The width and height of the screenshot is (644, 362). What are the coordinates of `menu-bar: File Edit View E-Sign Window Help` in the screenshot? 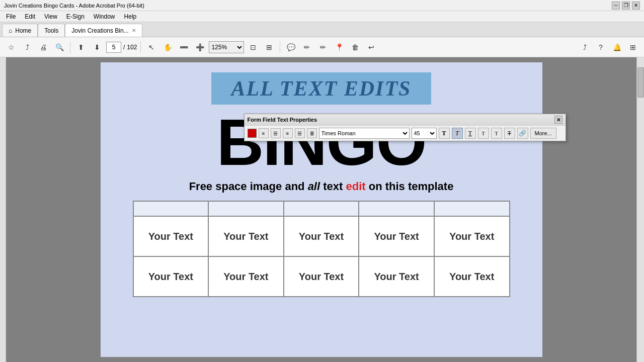 It's located at (322, 17).